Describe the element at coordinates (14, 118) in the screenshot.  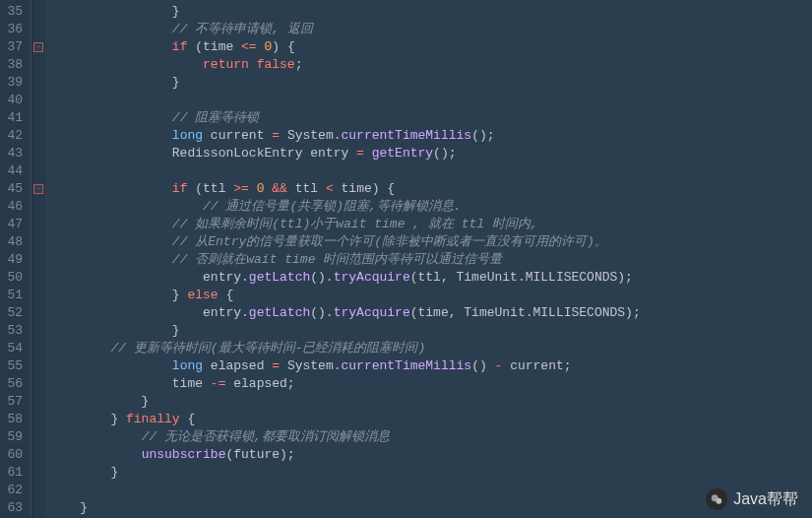
I see `line-number: 41` at that location.